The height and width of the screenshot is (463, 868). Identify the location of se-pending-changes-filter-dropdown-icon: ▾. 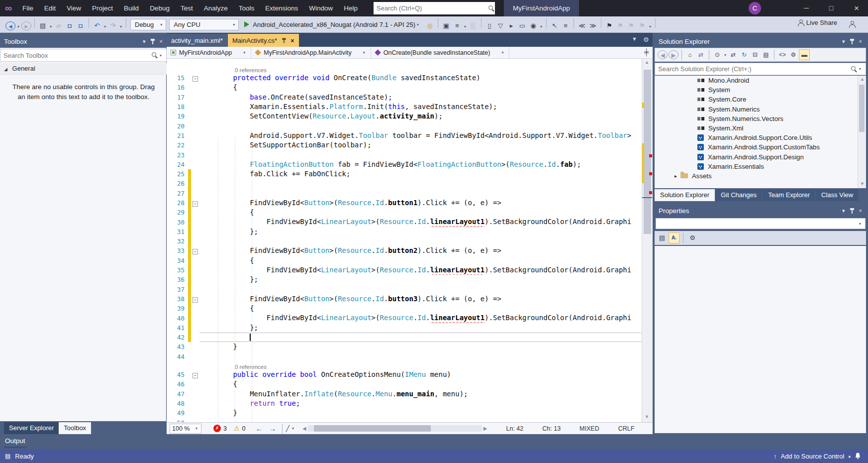
(725, 55).